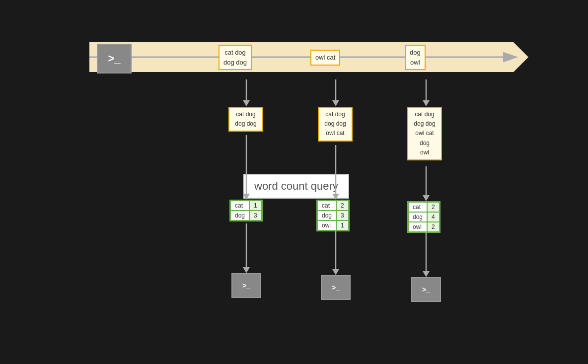  I want to click on col1-input-box: cat dog dog dog, so click(246, 119).